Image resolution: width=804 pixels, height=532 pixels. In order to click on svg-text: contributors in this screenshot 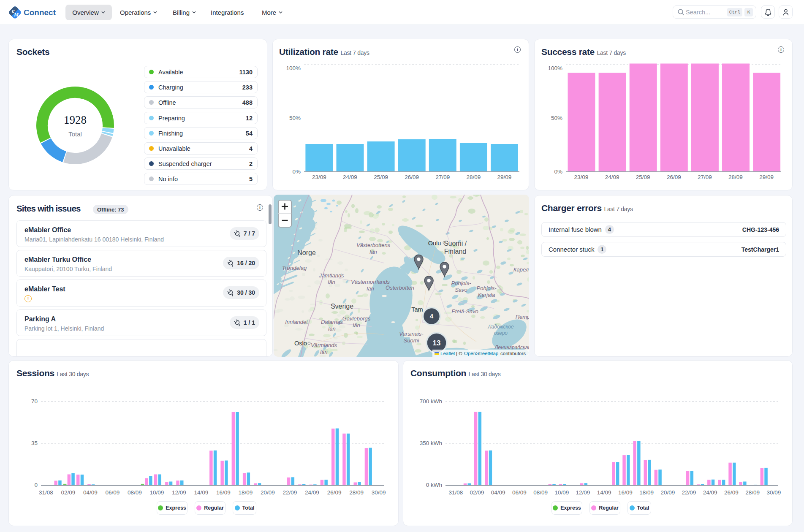, I will do `click(513, 353)`.